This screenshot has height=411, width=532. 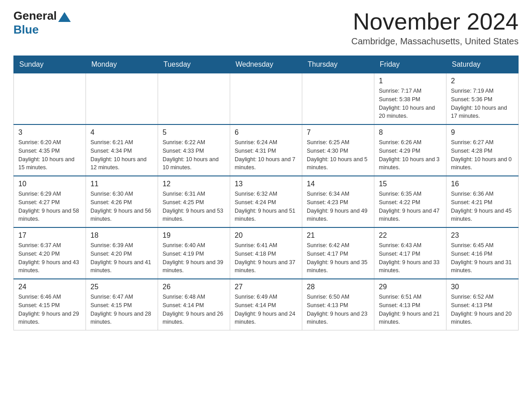 I want to click on day-info: Sunrise: 6:29 AMSunset: 4:27 PMDaylight:…, so click(x=50, y=207).